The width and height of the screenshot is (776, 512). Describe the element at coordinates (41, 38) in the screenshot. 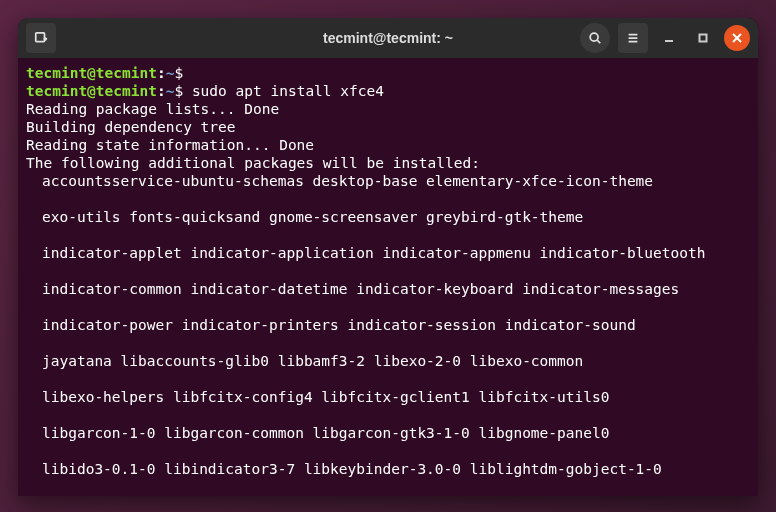

I see `titlebar-left` at that location.